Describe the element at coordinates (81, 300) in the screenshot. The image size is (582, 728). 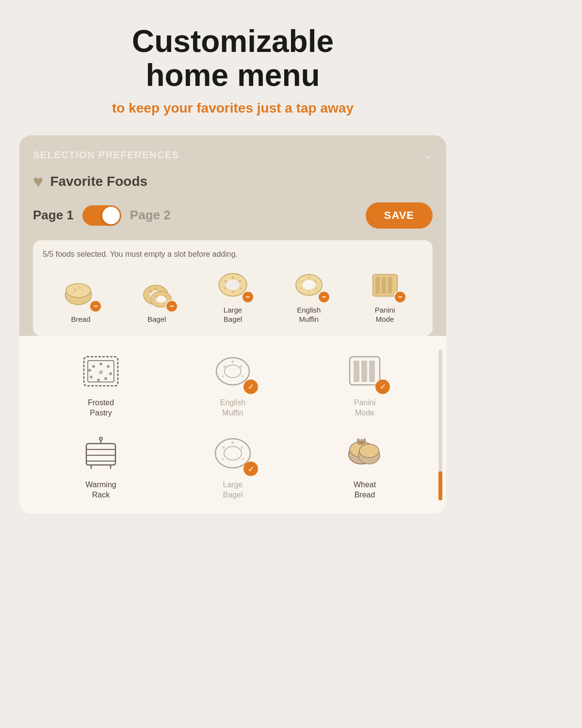
I see `selected-bread: − Bread` at that location.